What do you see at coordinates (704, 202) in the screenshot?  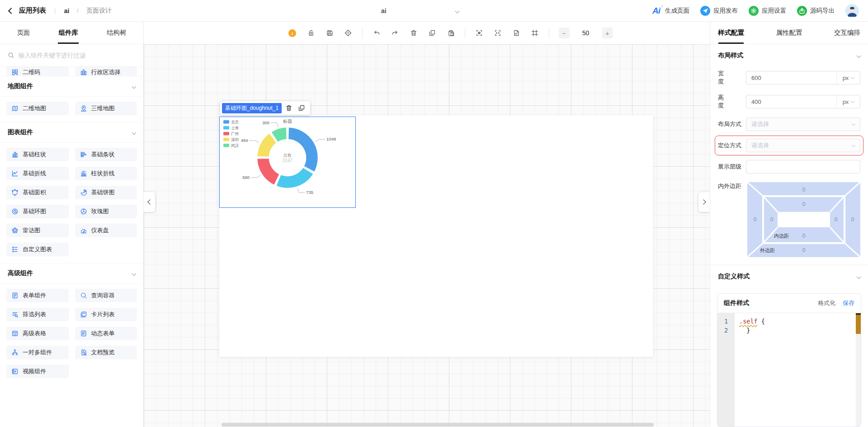 I see `collapse-panel-handle` at bounding box center [704, 202].